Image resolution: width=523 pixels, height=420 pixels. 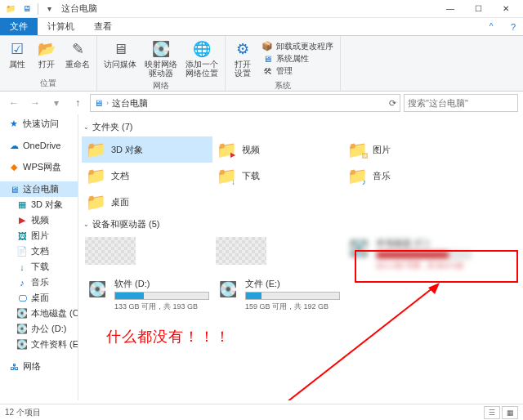 What do you see at coordinates (299, 127) in the screenshot?
I see `section-folders-header: ⌄ 文件夹 (7)` at bounding box center [299, 127].